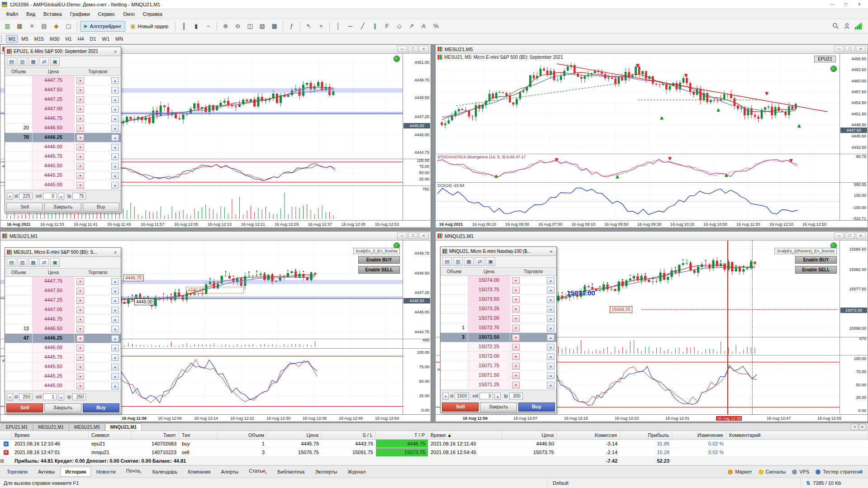  Describe the element at coordinates (63, 166) in the screenshot. I see `dom-row: 4445.50▾▴` at that location.